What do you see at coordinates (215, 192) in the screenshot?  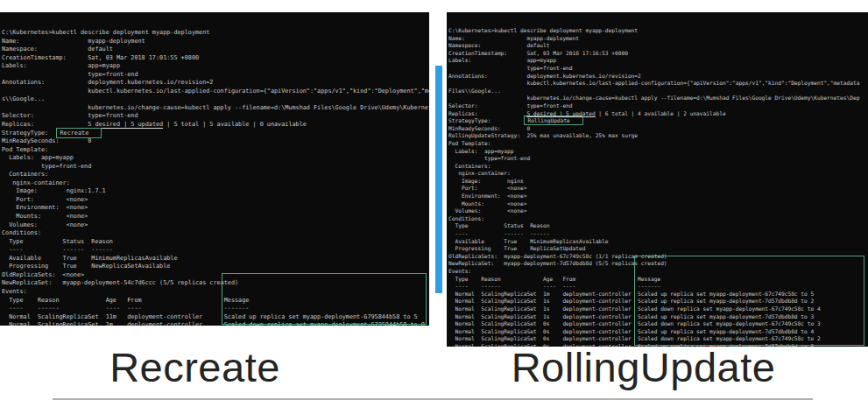 I see `terminal-line: Image: nginx:1.7.1` at bounding box center [215, 192].